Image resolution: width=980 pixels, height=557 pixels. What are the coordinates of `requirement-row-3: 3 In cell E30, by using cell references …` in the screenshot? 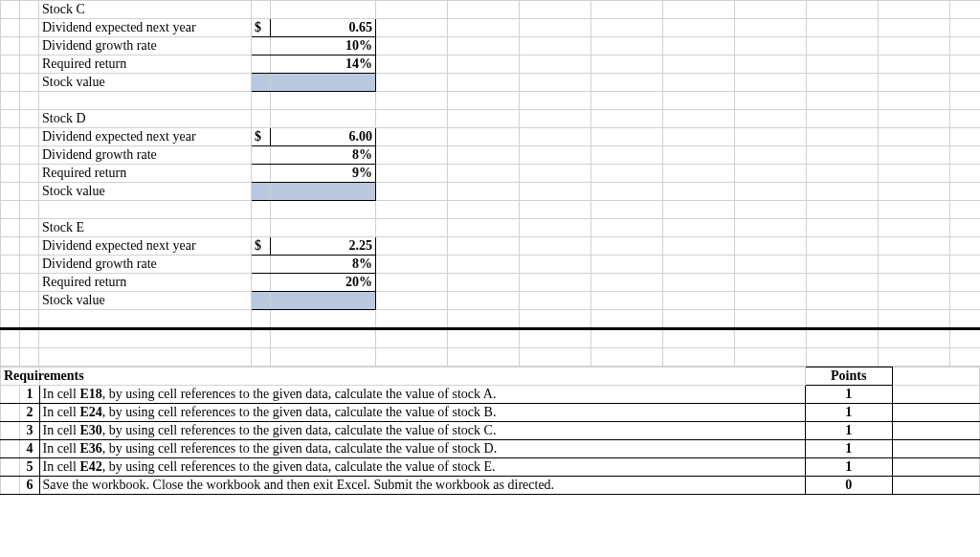 It's located at (490, 431).